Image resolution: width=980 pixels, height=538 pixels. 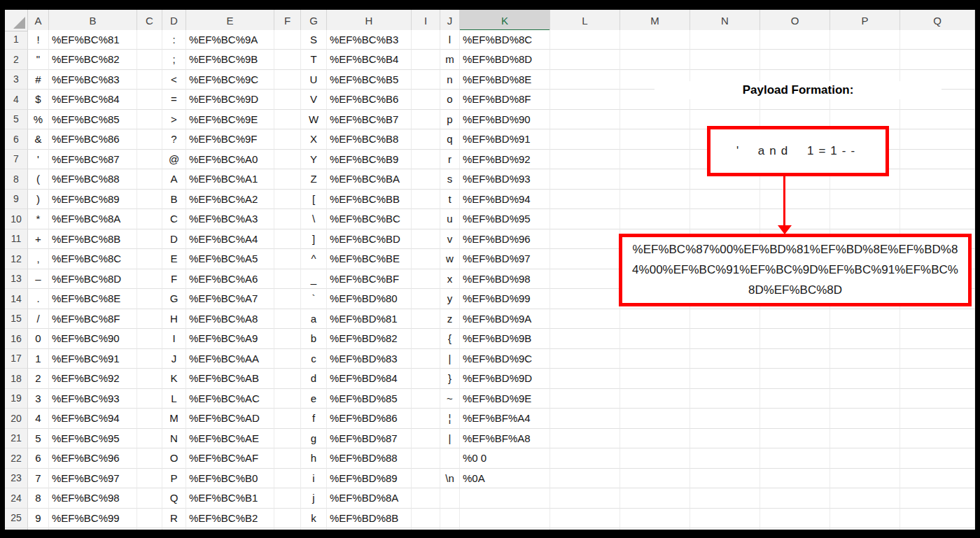 I want to click on column-header-E: E, so click(x=230, y=21).